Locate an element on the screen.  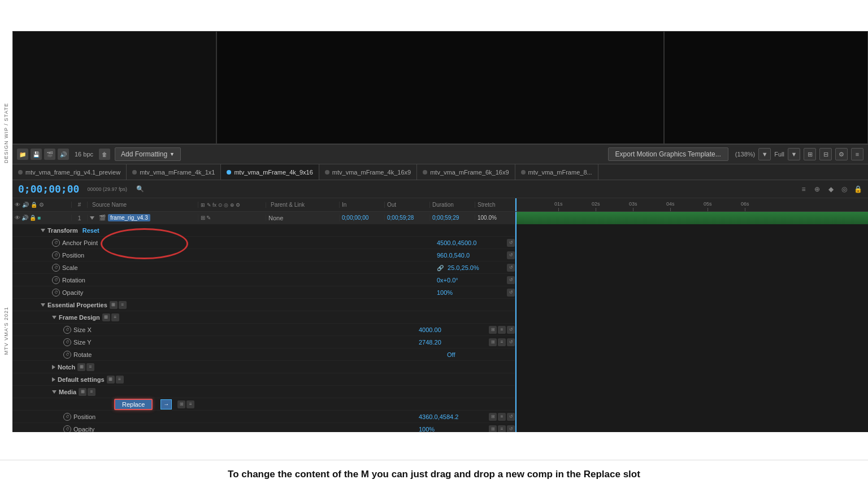
export-motion-graphics-button: Export Motion Graphics Template... is located at coordinates (668, 154).